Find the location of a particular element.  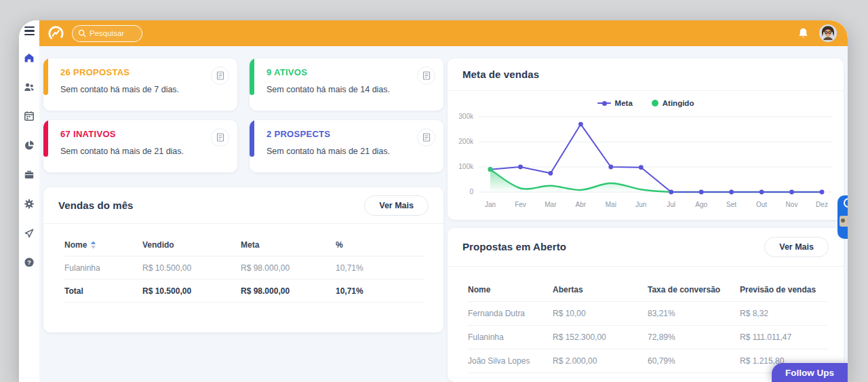

svg-text: Ago is located at coordinates (701, 205).